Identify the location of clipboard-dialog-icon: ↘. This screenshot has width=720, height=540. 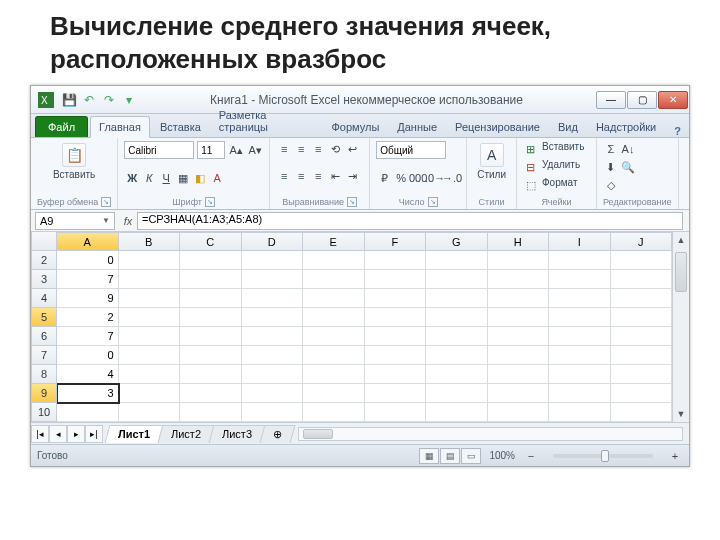
(106, 202).